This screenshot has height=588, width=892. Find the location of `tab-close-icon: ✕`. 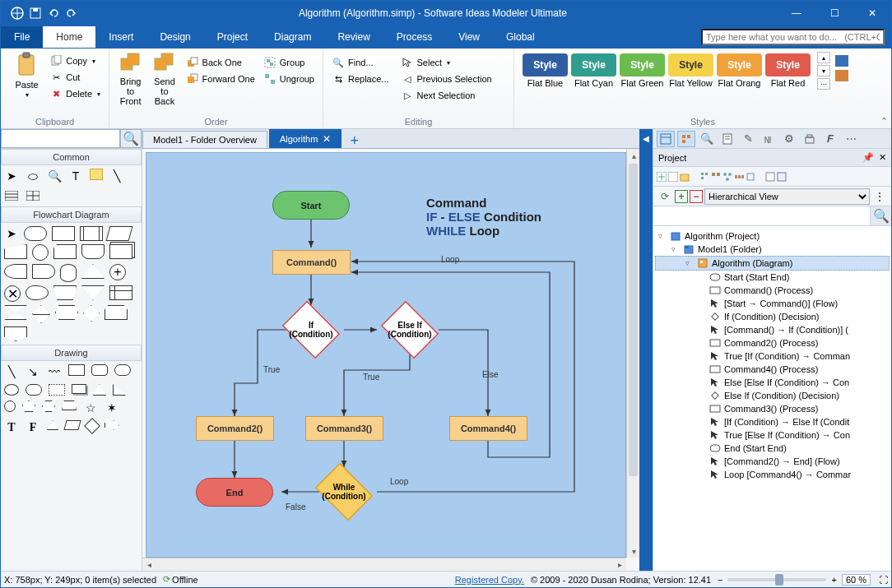

tab-close-icon: ✕ is located at coordinates (327, 139).